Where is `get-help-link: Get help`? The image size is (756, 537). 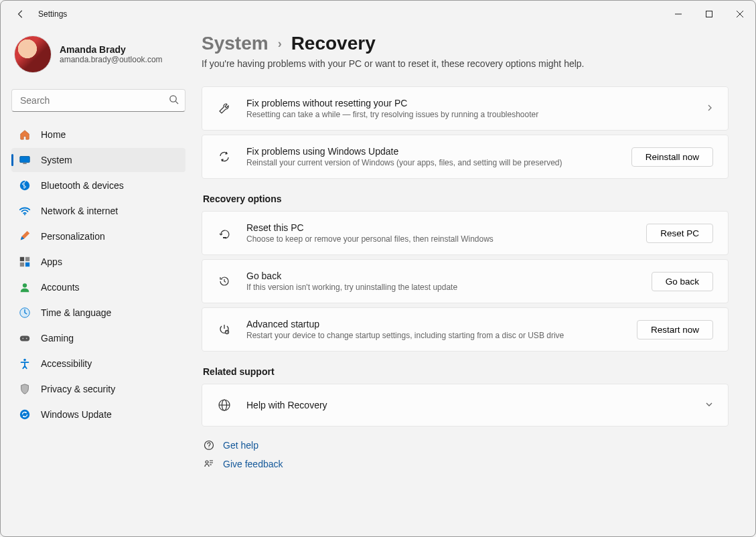 get-help-link: Get help is located at coordinates (466, 445).